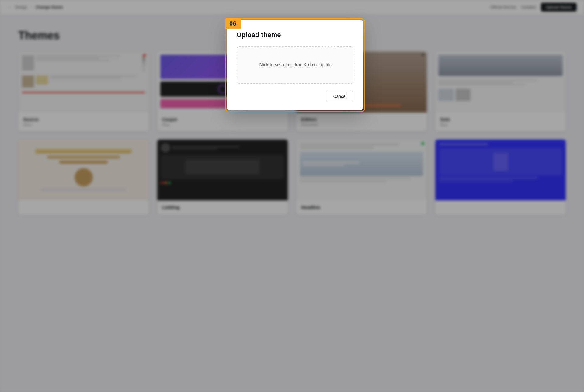 The width and height of the screenshot is (584, 392). What do you see at coordinates (295, 64) in the screenshot?
I see `upload-zone-text: Click to select or drag & drop zip file` at bounding box center [295, 64].